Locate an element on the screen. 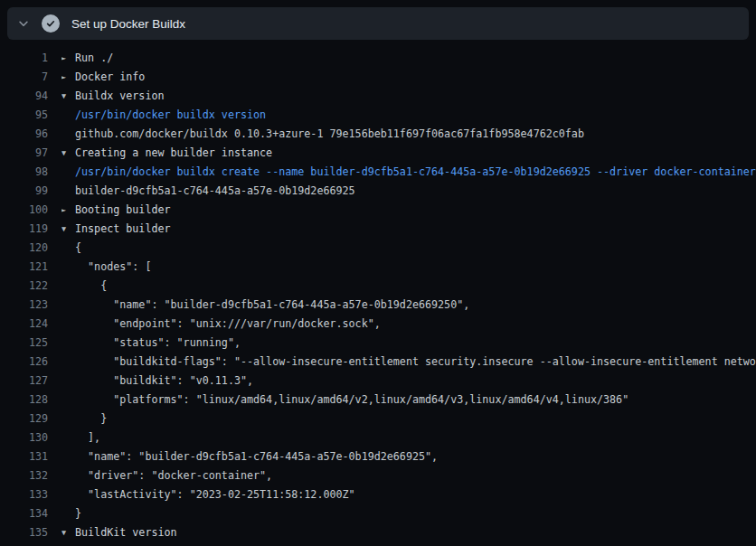  log-line: 7 ► Docker info is located at coordinates (378, 78).